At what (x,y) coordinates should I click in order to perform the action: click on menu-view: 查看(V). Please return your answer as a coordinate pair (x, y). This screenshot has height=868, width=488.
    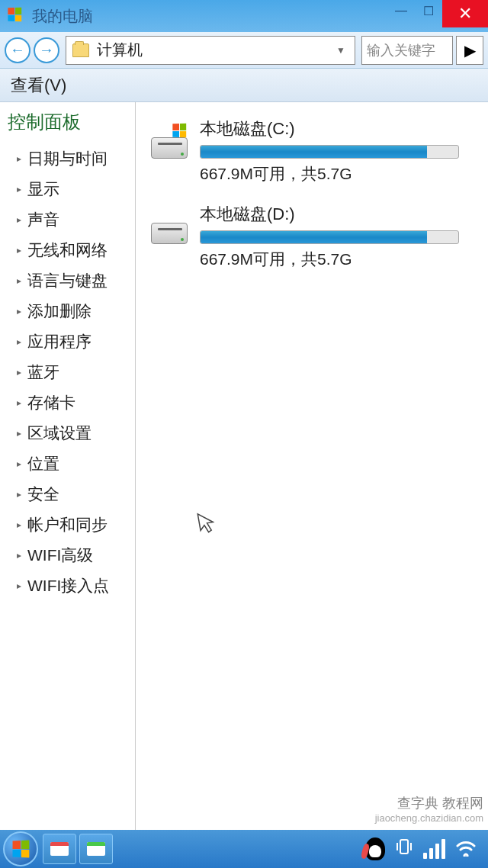
    Looking at the image, I should click on (38, 85).